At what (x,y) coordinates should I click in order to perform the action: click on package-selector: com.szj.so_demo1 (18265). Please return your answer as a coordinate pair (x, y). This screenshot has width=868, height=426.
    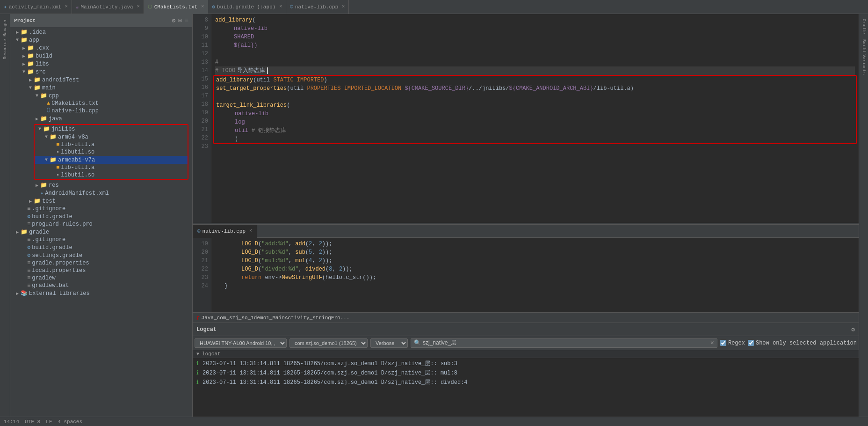
    Looking at the image, I should click on (328, 343).